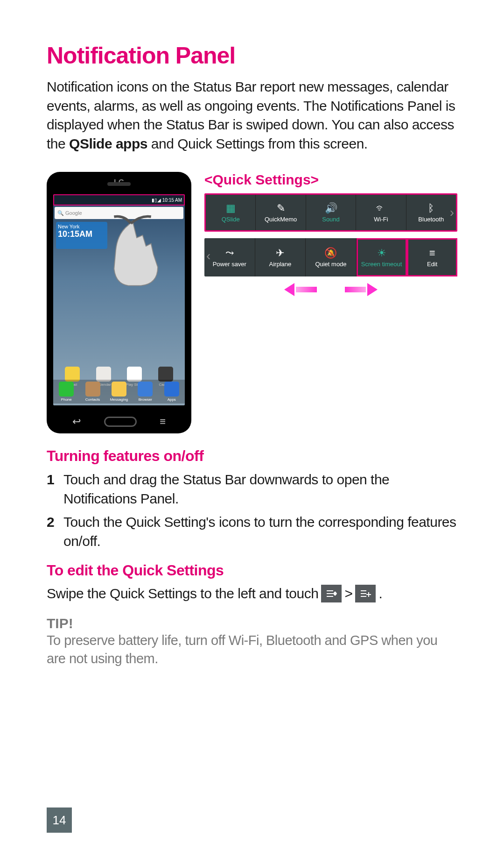 This screenshot has width=504, height=857. What do you see at coordinates (252, 594) in the screenshot?
I see `edit-instruction: Swipe the Quick Settings to the left and…` at bounding box center [252, 594].